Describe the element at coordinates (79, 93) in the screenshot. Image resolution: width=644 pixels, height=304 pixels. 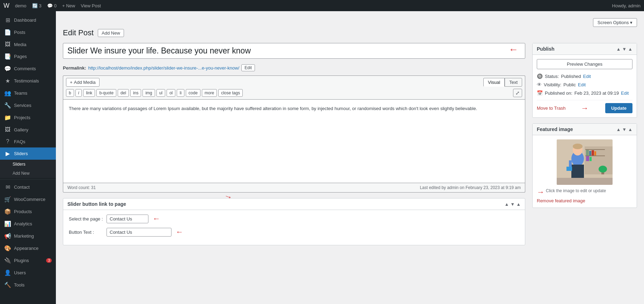
I see `fmt-italic: i` at that location.